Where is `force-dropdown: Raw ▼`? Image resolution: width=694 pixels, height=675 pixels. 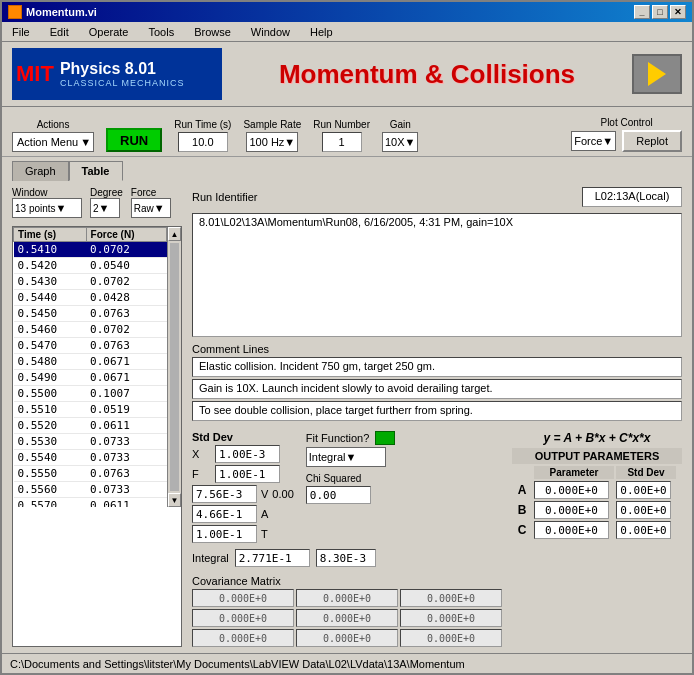 force-dropdown: Raw ▼ is located at coordinates (151, 208).